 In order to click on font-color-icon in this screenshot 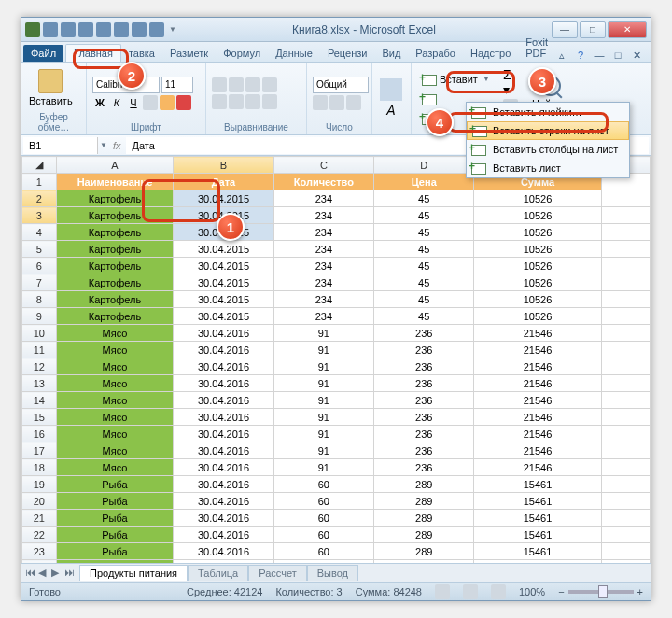, I will do `click(184, 103)`.